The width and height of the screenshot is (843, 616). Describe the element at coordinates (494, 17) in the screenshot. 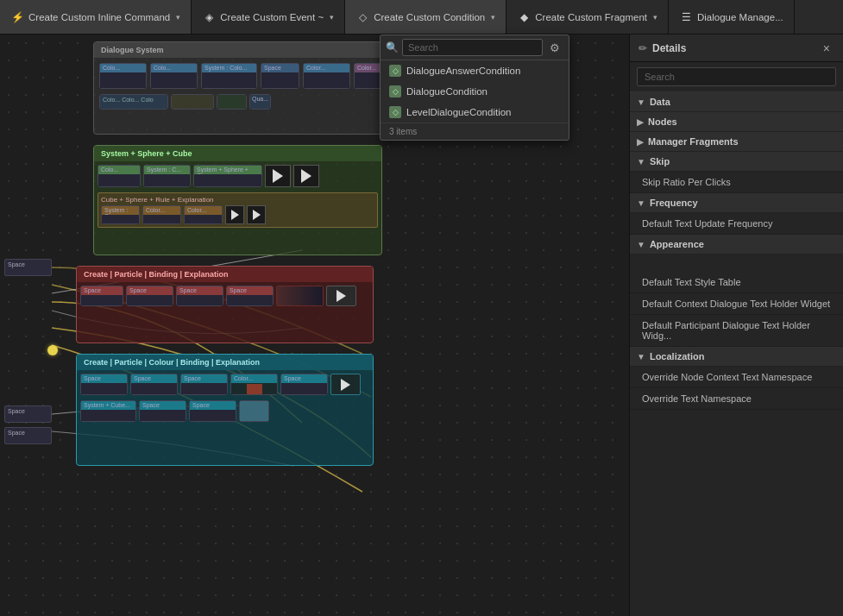

I see `chevron-icon-2: ▾` at that location.